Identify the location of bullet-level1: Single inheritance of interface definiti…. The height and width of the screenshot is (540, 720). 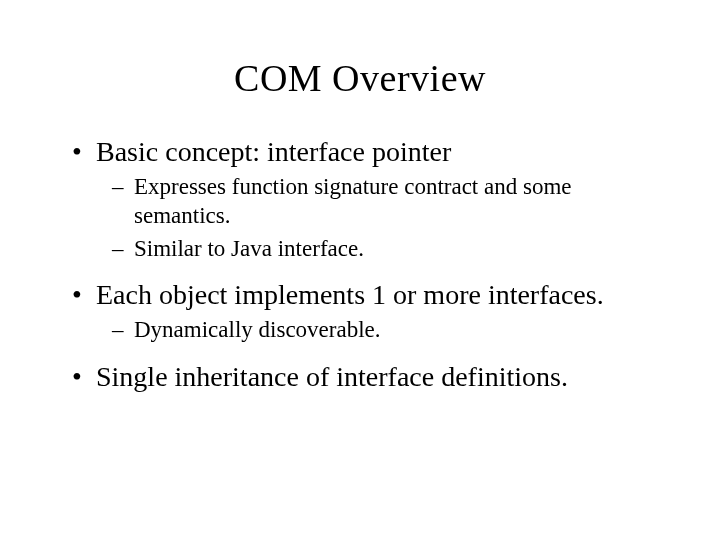
(366, 376).